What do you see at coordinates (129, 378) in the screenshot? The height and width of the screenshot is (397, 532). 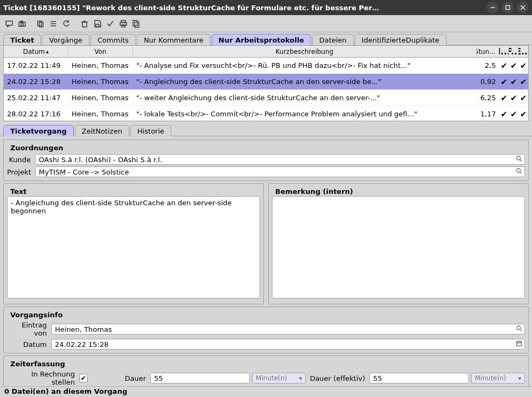 I see `dauer-label: Dauer` at bounding box center [129, 378].